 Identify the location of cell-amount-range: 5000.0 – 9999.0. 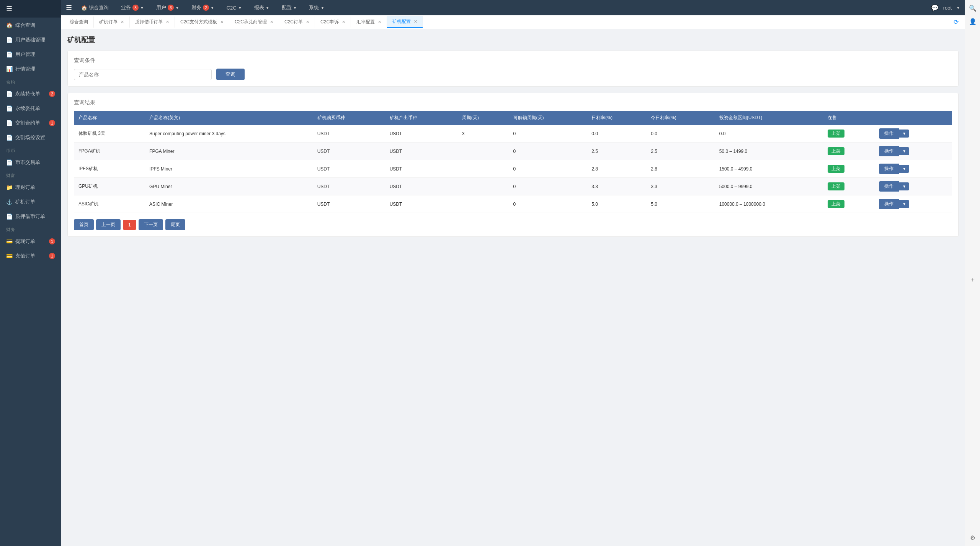
(769, 187).